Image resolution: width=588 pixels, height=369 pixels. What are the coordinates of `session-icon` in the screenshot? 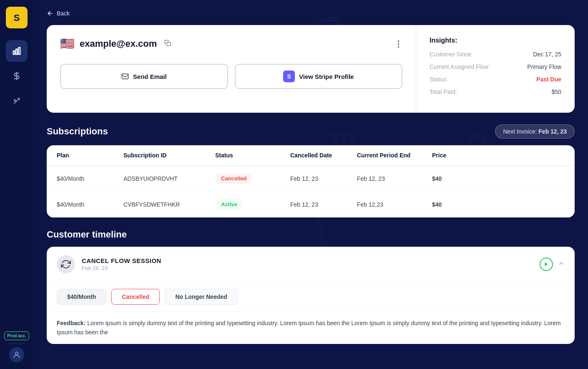 It's located at (66, 264).